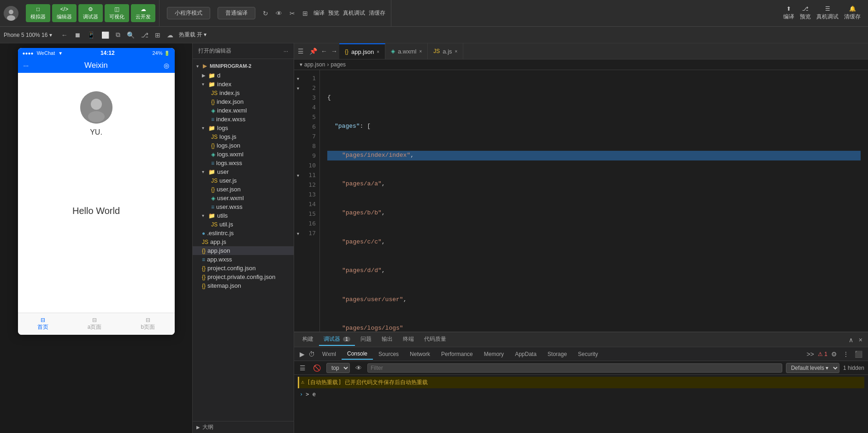  Describe the element at coordinates (408, 339) in the screenshot. I see `devtools-tab-terminal: 终端` at that location.